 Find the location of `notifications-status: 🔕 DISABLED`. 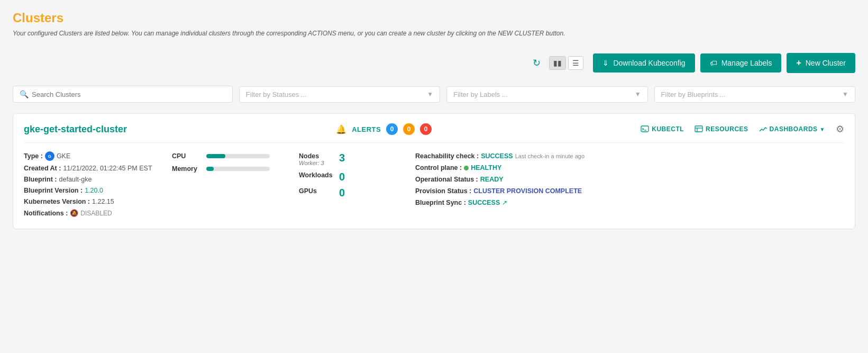

notifications-status: 🔕 DISABLED is located at coordinates (91, 213).